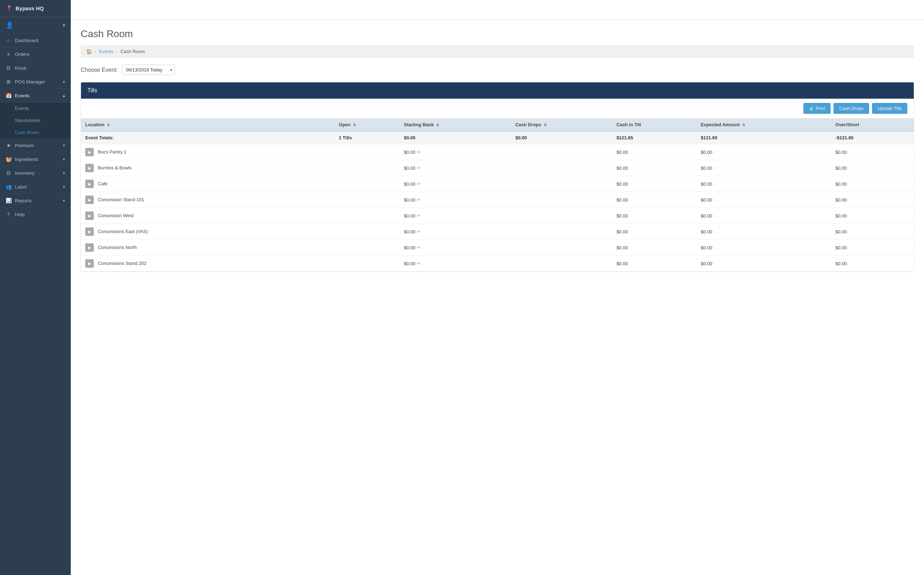 The image size is (924, 575). What do you see at coordinates (35, 109) in the screenshot?
I see `sidebar-subitem-events: Events` at bounding box center [35, 109].